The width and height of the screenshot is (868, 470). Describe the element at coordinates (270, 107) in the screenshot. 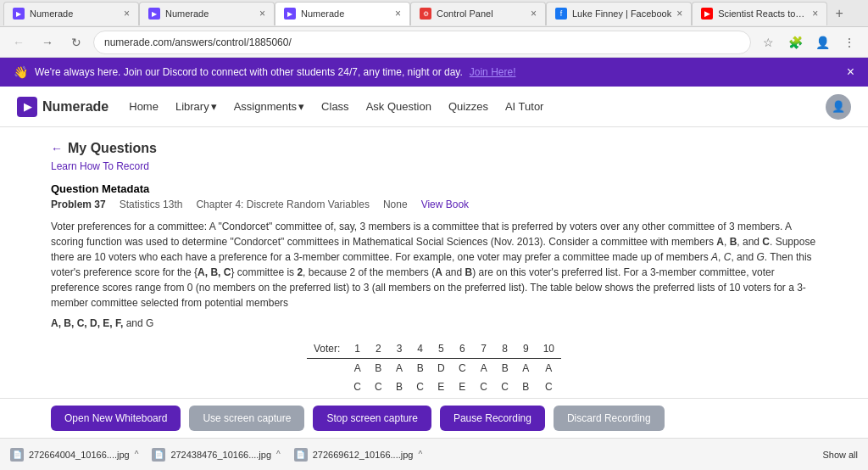

I see `nav-assignments: Assignments ▾` at that location.